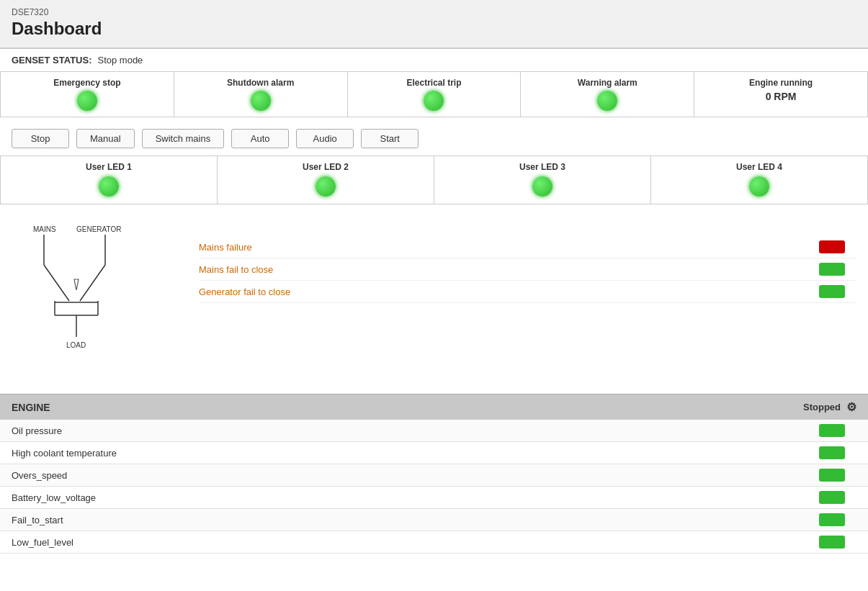 The width and height of the screenshot is (868, 591). Describe the element at coordinates (527, 248) in the screenshot. I see `mains-failure-row: Mains failure` at that location.